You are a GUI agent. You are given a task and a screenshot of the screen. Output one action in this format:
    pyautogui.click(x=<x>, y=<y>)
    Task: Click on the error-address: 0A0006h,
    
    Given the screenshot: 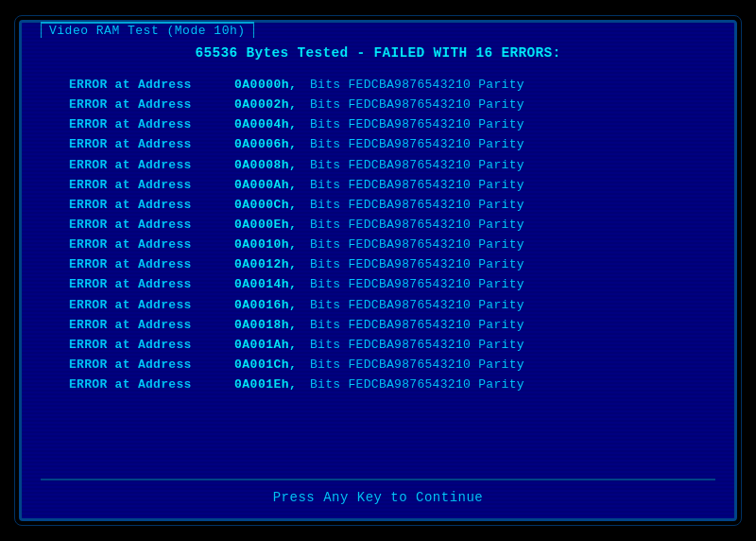 What is the action you would take?
    pyautogui.click(x=272, y=145)
    